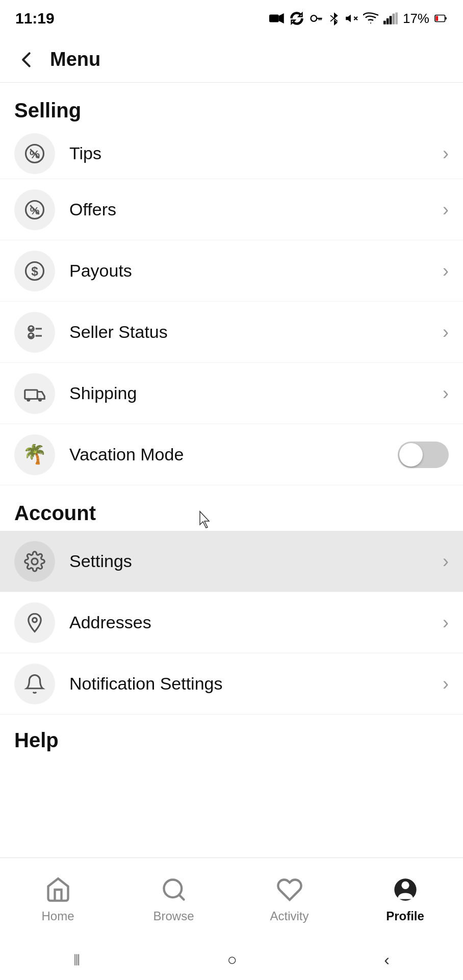  I want to click on battery-icon, so click(441, 18).